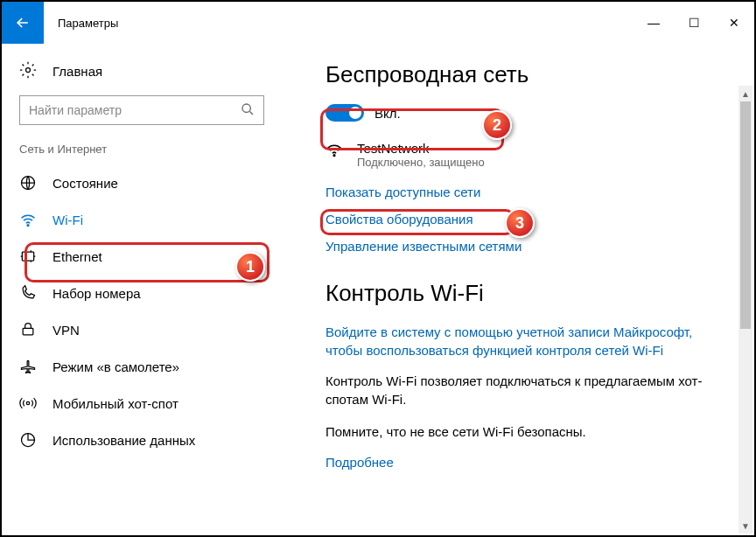 This screenshot has width=756, height=537. What do you see at coordinates (250, 267) in the screenshot?
I see `badge-1: 1` at bounding box center [250, 267].